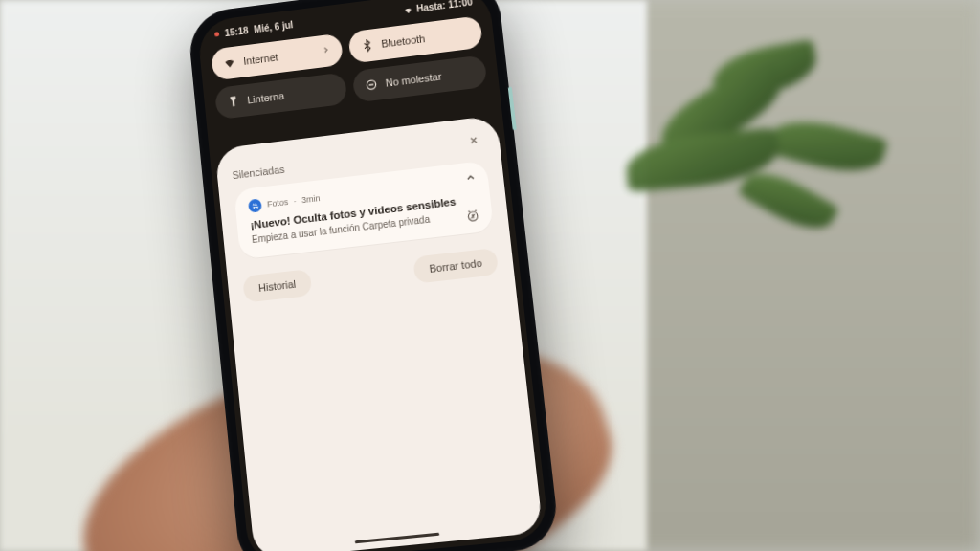 The width and height of the screenshot is (980, 551). What do you see at coordinates (266, 98) in the screenshot?
I see `tile-label: Linterna` at bounding box center [266, 98].